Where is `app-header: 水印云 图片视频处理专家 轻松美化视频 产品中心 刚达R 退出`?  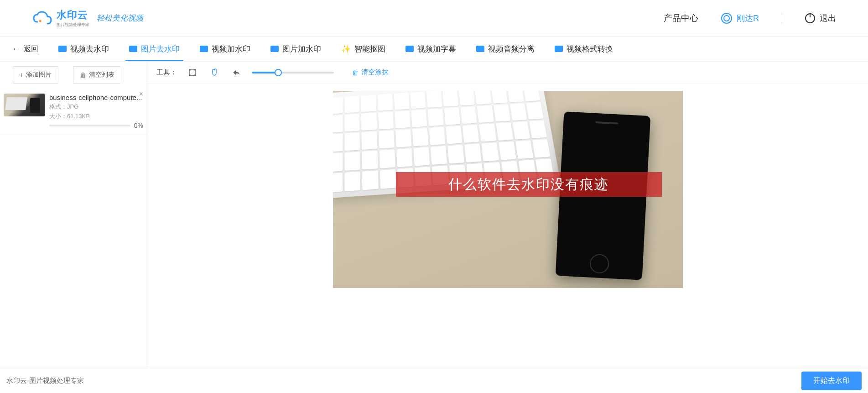
app-header: 水印云 图片视频处理专家 轻松美化视频 产品中心 刚达R 退出 is located at coordinates (434, 18).